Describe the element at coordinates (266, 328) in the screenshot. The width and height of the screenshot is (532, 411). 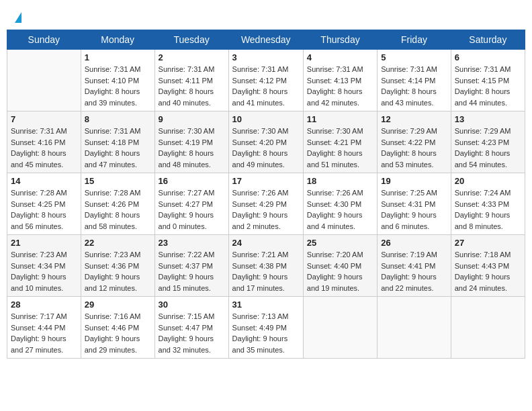
I see `calendar-week-row: 28Sunrise: 7:17 AMSunset: 4:44 PMDayligh…` at that location.